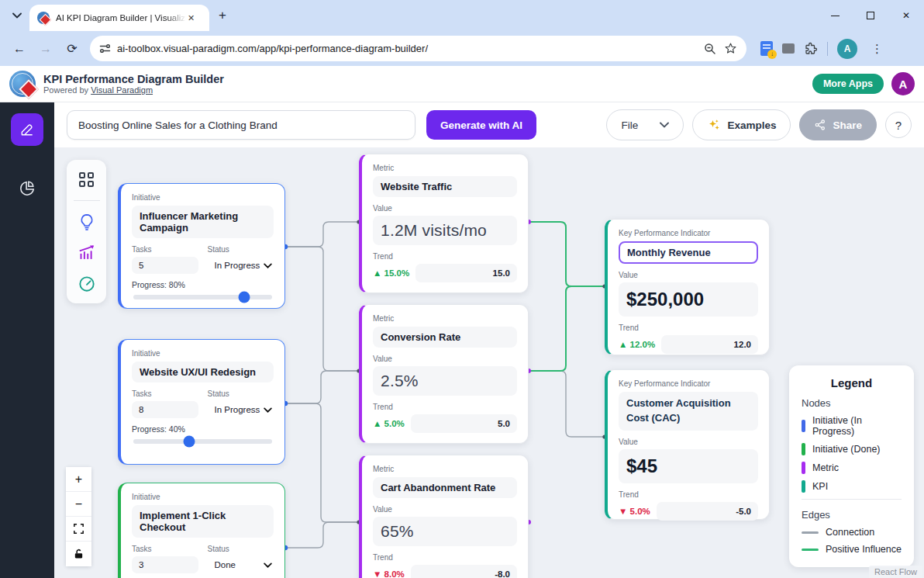  Describe the element at coordinates (788, 48) in the screenshot. I see `comment-extension-icon` at that location.